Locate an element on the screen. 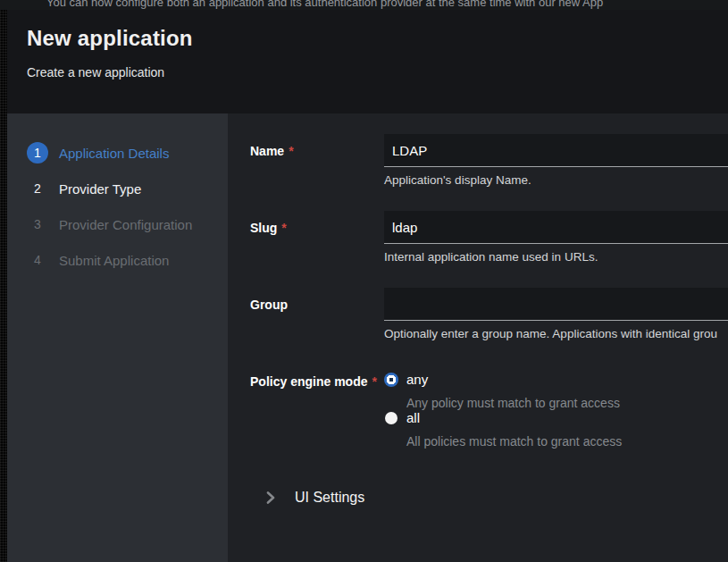  group-label: Group is located at coordinates (317, 315).